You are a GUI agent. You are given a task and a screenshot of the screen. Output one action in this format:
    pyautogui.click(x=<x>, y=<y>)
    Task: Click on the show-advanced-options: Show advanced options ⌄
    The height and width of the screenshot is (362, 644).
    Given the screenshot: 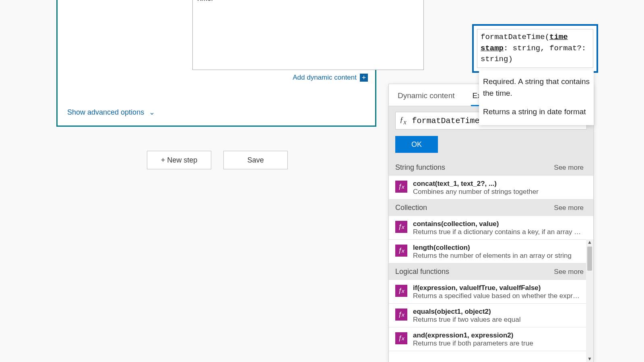 What is the action you would take?
    pyautogui.click(x=111, y=112)
    